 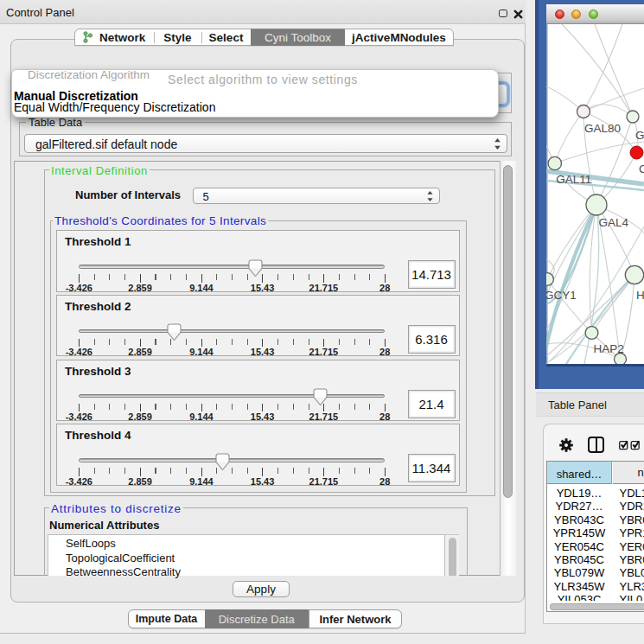 What do you see at coordinates (562, 296) in the screenshot?
I see `svg-text: GCY1` at bounding box center [562, 296].